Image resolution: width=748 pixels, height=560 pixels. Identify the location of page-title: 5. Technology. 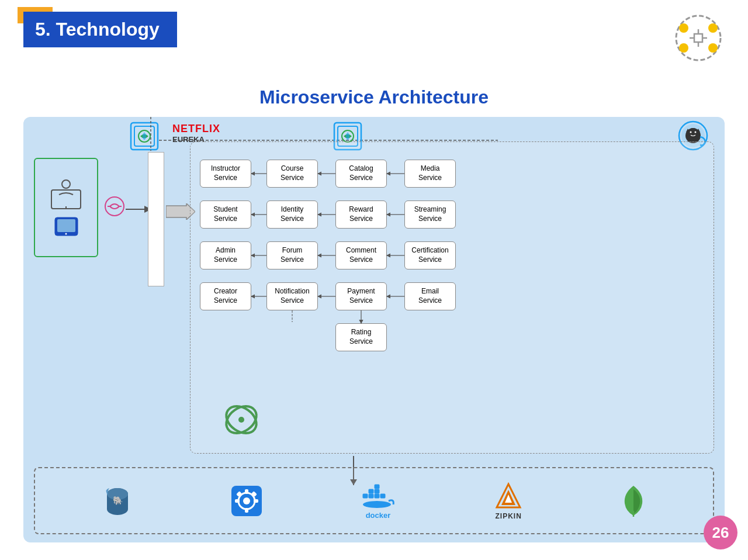
(97, 29).